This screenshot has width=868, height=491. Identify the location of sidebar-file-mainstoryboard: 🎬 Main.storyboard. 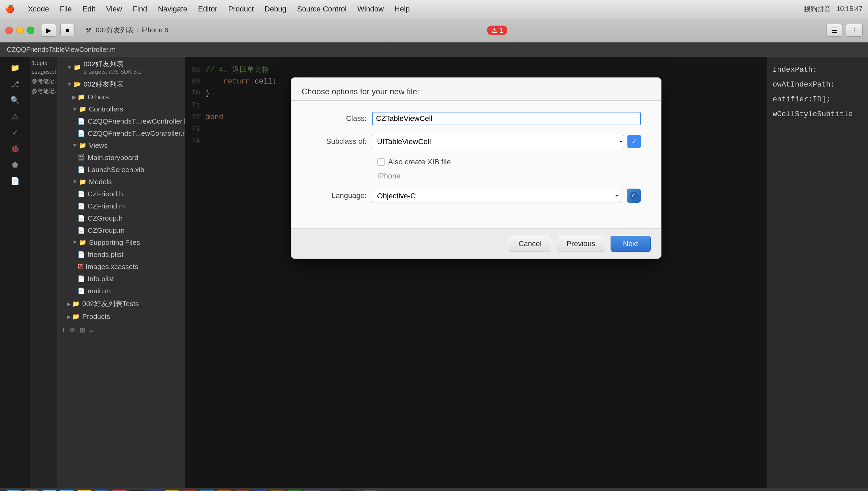
(121, 157).